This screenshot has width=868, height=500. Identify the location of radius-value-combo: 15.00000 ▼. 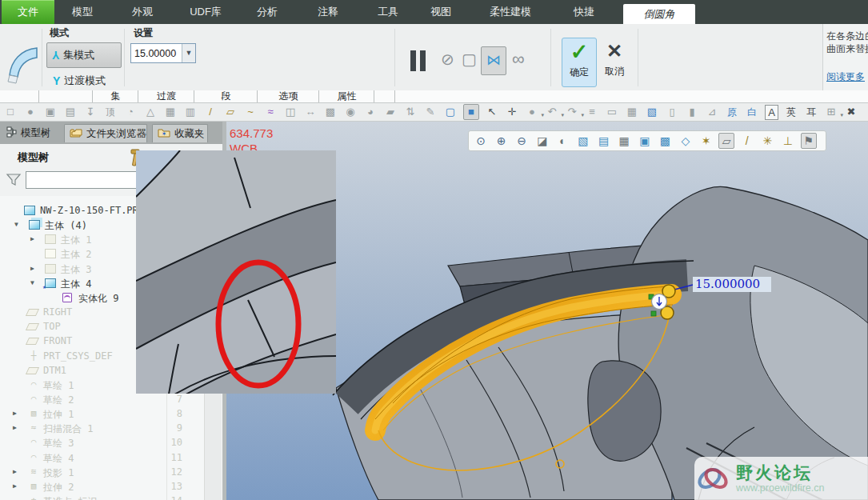
(163, 53).